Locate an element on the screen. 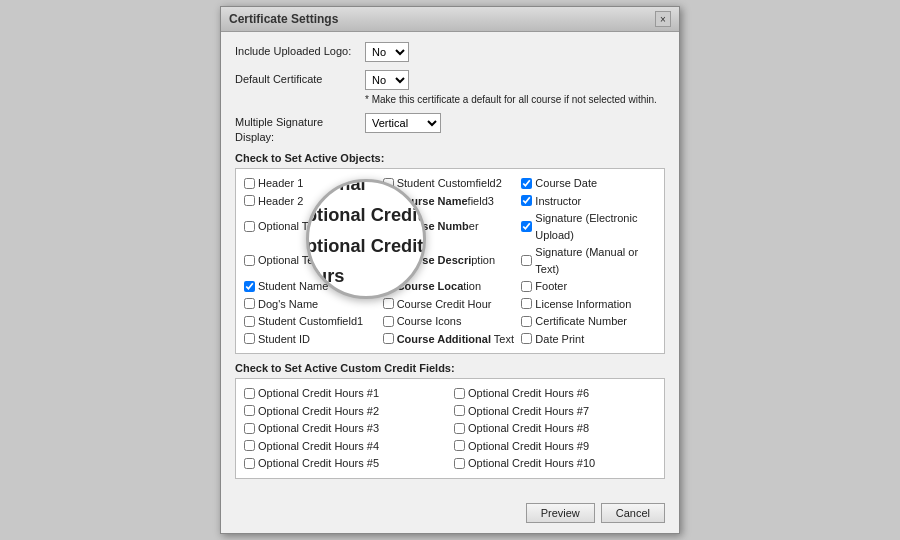 This screenshot has height=540, width=900. list-item: Optional Credit Hours #9 is located at coordinates (555, 446).